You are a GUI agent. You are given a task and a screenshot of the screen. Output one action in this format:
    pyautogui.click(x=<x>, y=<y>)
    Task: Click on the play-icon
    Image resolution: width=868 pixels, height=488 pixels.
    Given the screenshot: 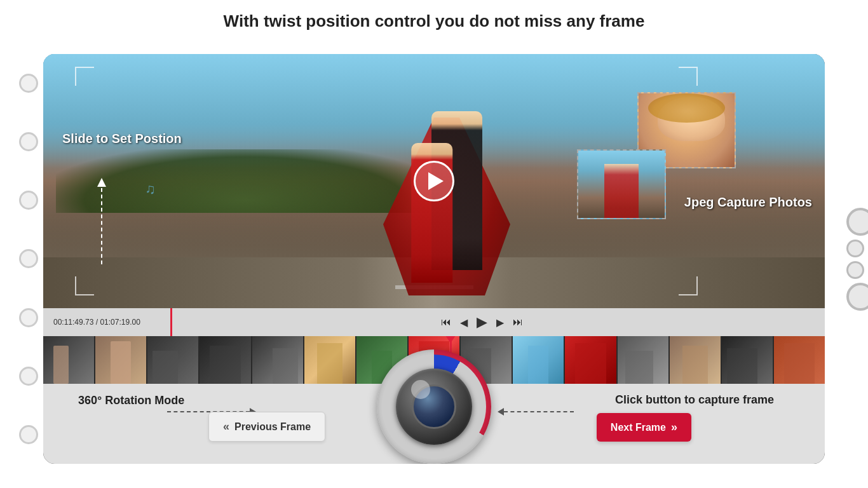 What is the action you would take?
    pyautogui.click(x=436, y=181)
    